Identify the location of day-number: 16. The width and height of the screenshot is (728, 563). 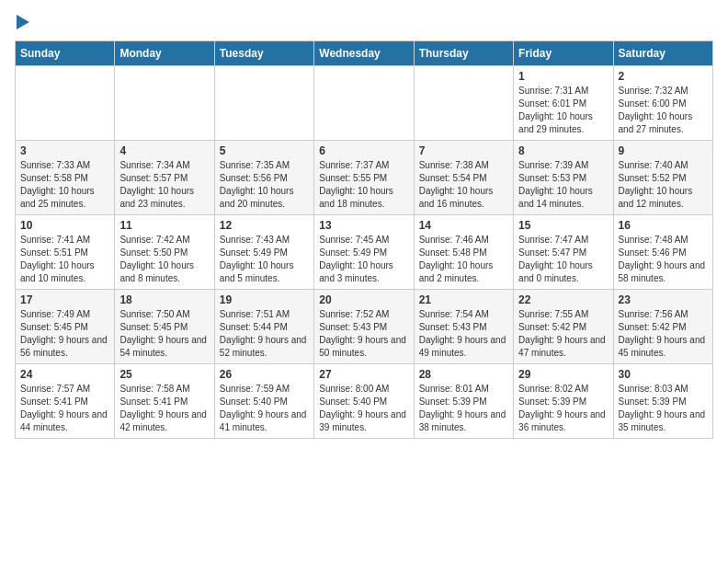
(664, 225).